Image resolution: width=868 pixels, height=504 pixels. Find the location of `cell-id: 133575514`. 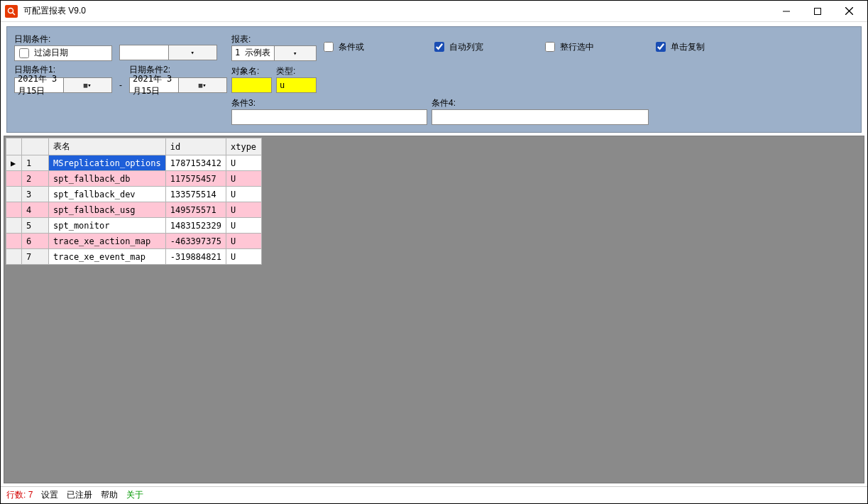

cell-id: 133575514 is located at coordinates (196, 195).